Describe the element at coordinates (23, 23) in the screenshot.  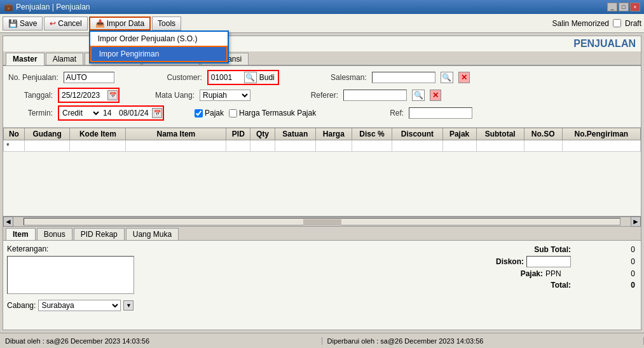
I see `save-button: 💾 Save` at that location.